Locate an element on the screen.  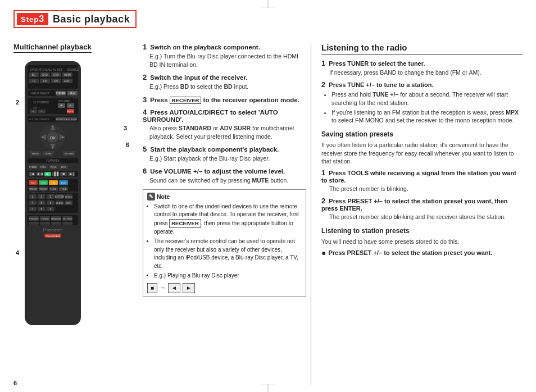
step-label: Step is located at coordinates (30, 19).